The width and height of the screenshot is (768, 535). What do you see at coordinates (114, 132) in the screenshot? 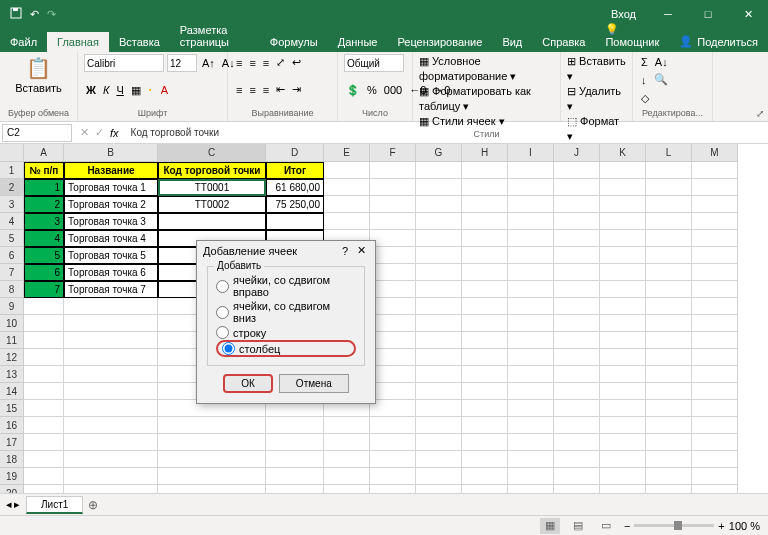
I see `fx-icon: fx` at bounding box center [114, 132].